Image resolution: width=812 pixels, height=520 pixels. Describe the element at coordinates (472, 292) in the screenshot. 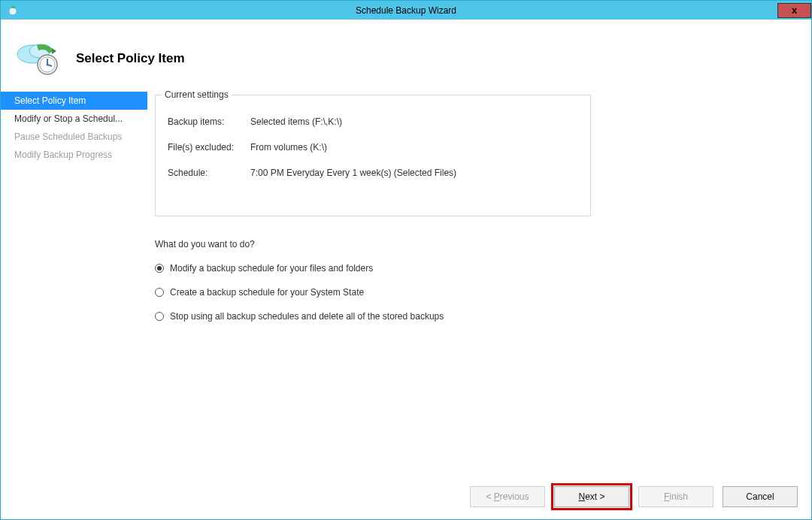

I see `option-create: Create a backup schedule for your System…` at that location.